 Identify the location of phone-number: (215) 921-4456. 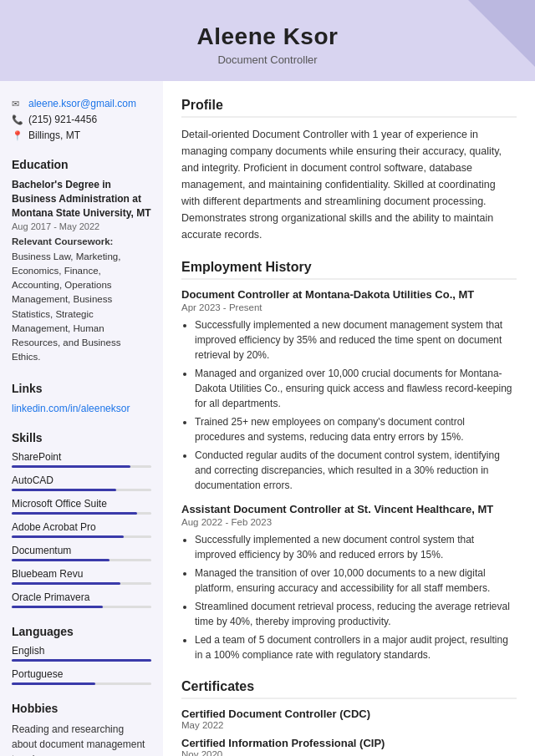
(63, 119).